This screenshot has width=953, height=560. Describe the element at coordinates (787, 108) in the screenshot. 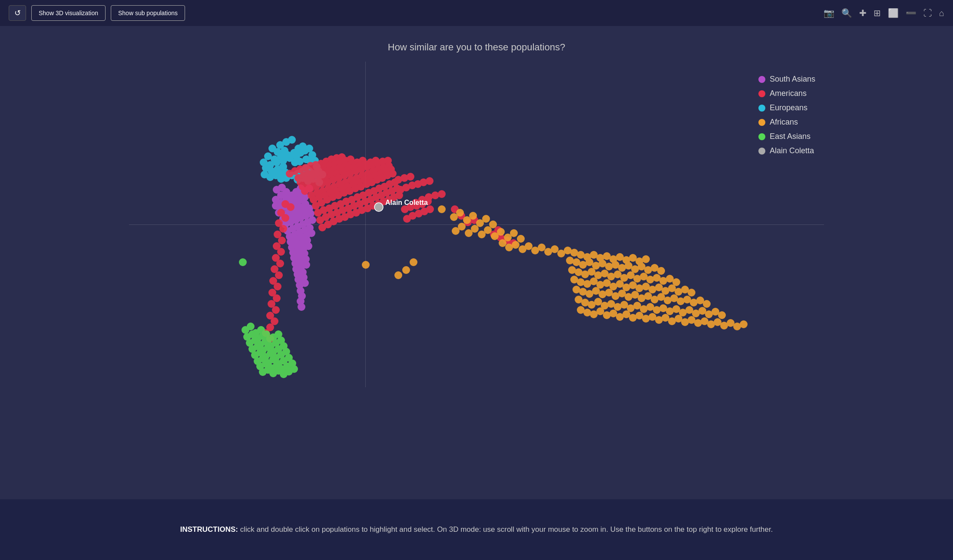

I see `legend-item-europeans: Europeans` at that location.